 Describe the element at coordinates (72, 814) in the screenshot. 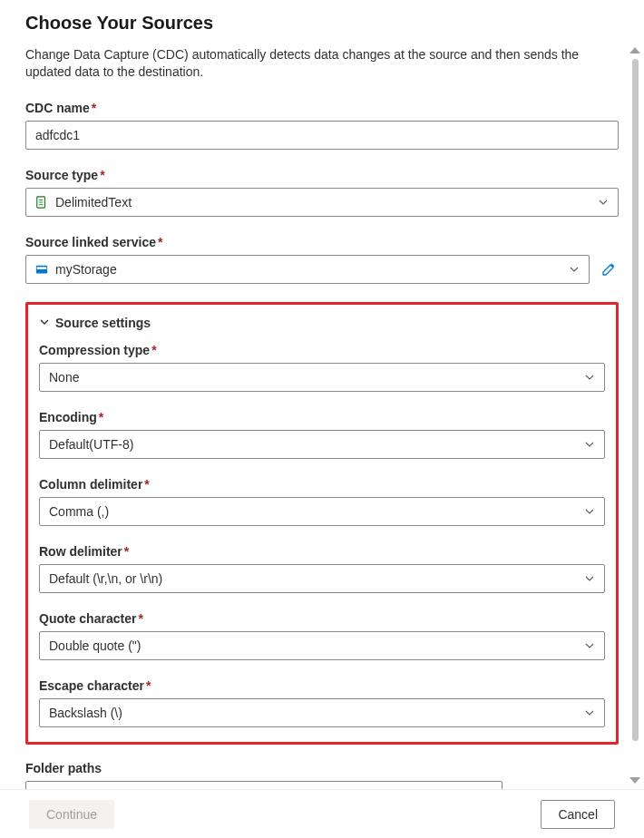

I see `continue-button: Continue` at that location.